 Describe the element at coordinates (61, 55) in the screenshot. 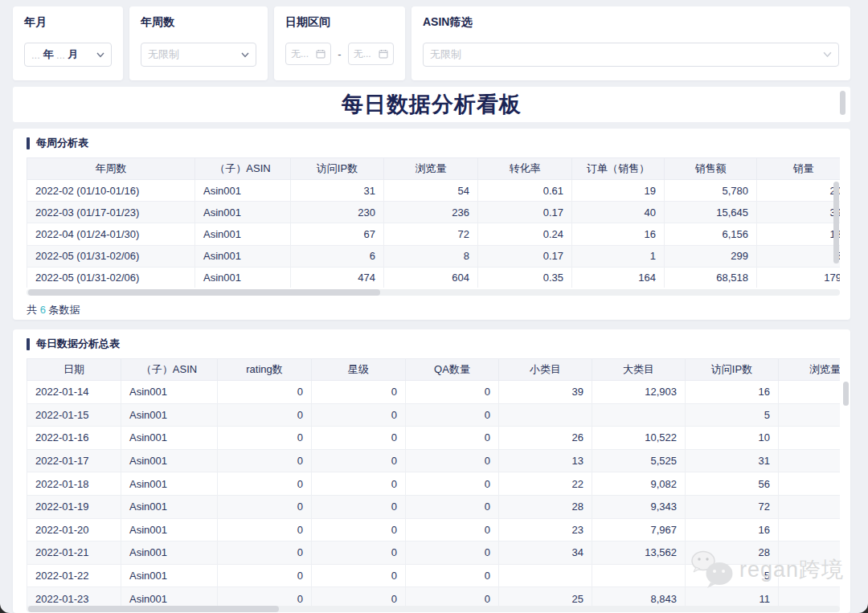

I see `month-placeholder: ...` at that location.